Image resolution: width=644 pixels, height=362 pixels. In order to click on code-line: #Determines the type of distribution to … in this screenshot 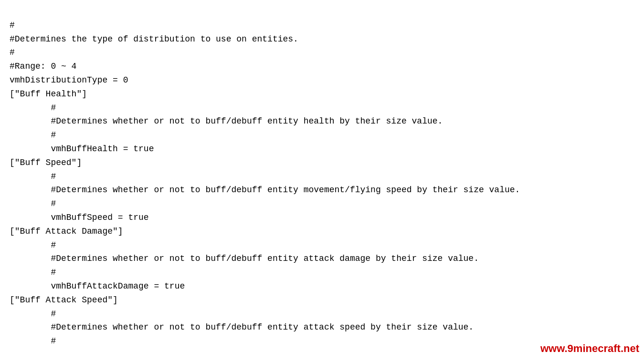, I will do `click(322, 39)`.